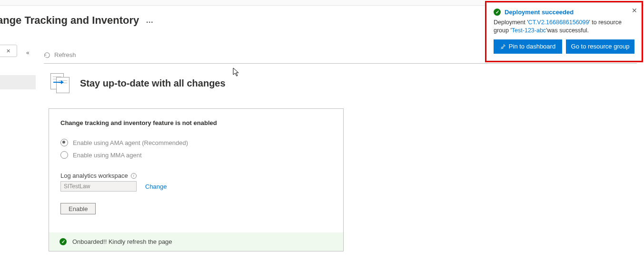  I want to click on change-link: Change, so click(156, 186).